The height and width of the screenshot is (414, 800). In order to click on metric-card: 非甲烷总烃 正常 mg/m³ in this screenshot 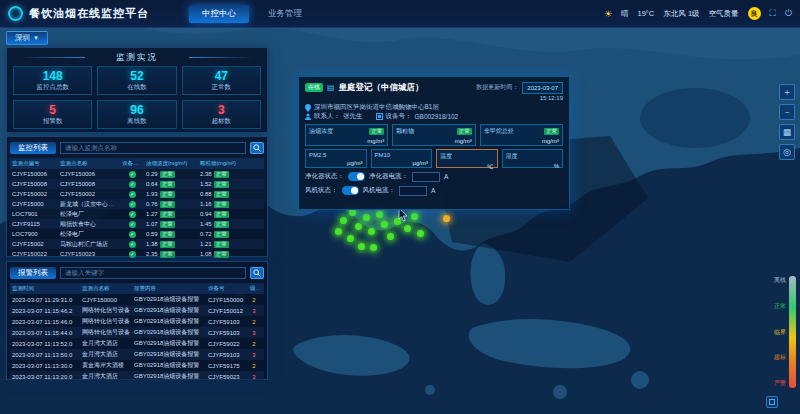, I will do `click(522, 135)`.